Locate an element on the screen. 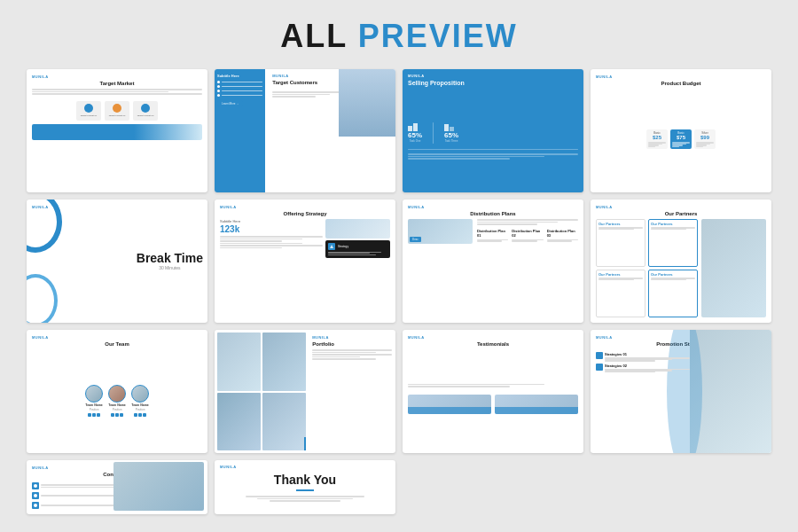 The height and width of the screenshot is (532, 798). team-role-3: Position is located at coordinates (140, 410).